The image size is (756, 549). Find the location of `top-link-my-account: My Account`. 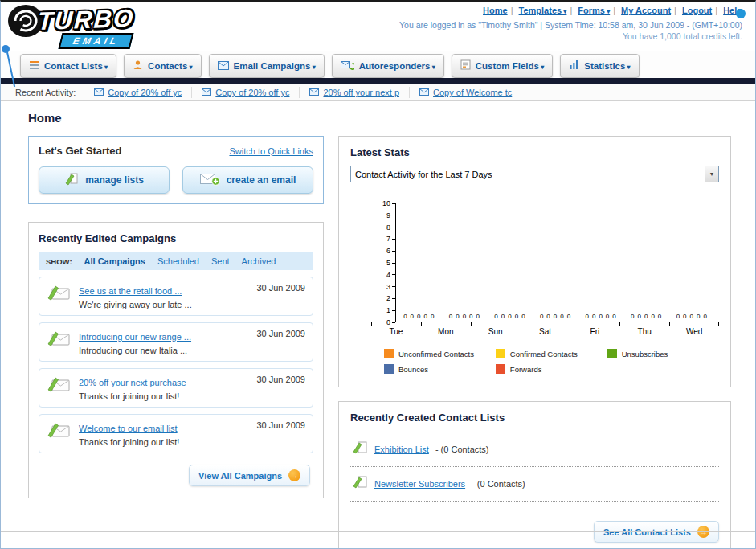

top-link-my-account: My Account is located at coordinates (646, 10).